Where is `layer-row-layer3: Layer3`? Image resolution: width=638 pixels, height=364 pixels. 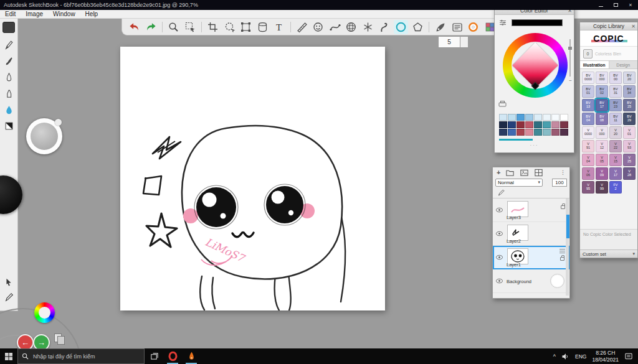
layer-row-layer3: Layer3 is located at coordinates (531, 210).